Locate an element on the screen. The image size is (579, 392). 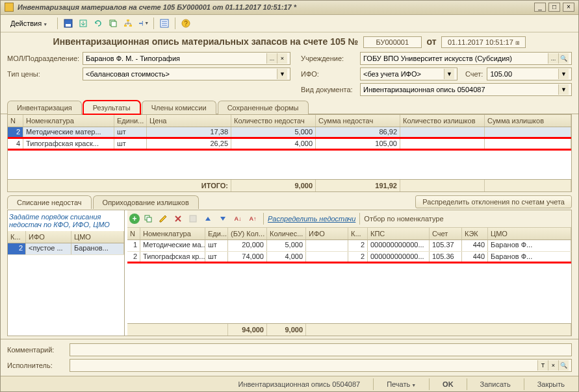
col-acct: Счет is located at coordinates (446, 234).